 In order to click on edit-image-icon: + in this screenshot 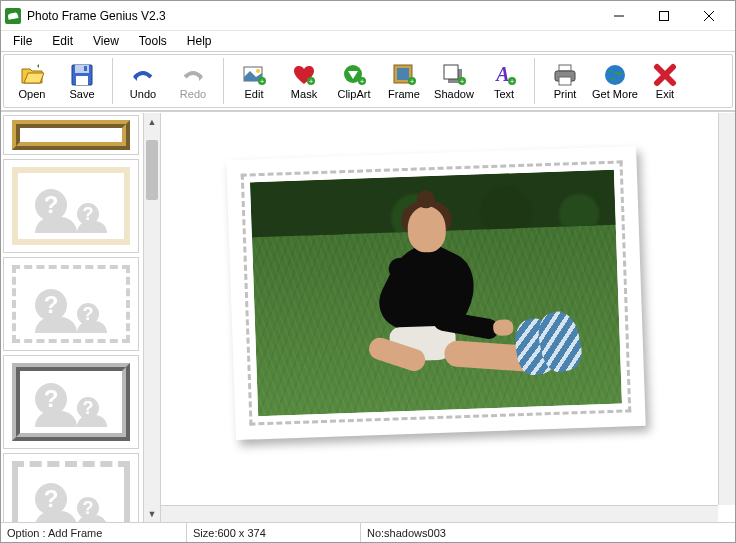, I will do `click(254, 75)`.